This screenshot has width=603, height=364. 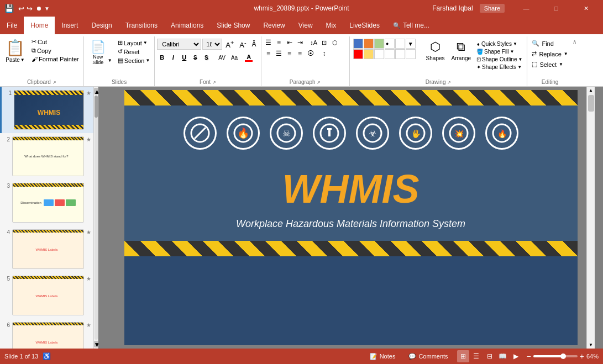 I want to click on new-slide-dropdown-icon: ▼, so click(x=110, y=62).